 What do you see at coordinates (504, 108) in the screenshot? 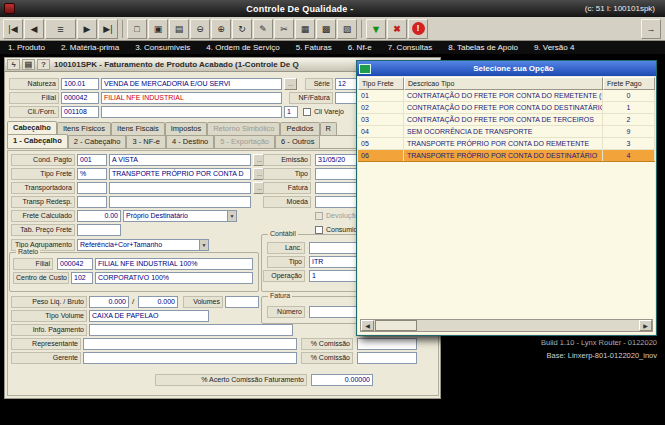
I see `row-desc: CONTRATAÇÃO DO FRETE POR CONTA DO DESTIN…` at bounding box center [504, 108].